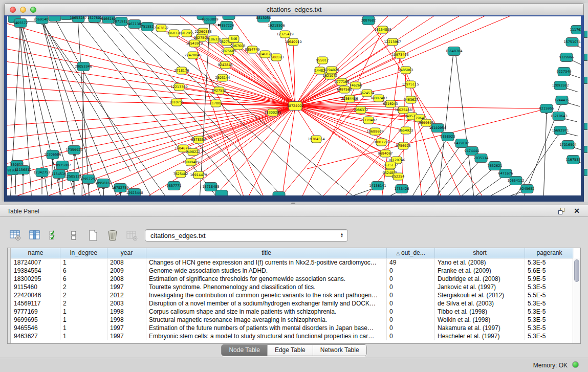 The height and width of the screenshot is (372, 588). What do you see at coordinates (527, 189) in the screenshot?
I see `graph-node: 9245652` at bounding box center [527, 189].